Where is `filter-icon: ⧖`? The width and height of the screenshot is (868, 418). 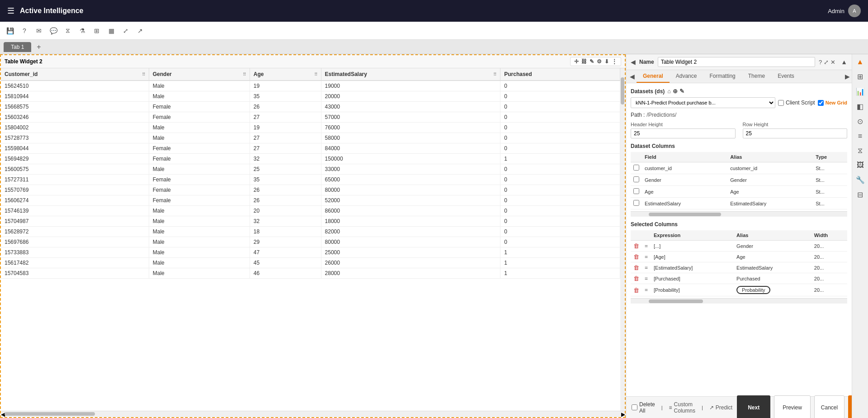 filter-icon: ⧖ is located at coordinates (68, 31).